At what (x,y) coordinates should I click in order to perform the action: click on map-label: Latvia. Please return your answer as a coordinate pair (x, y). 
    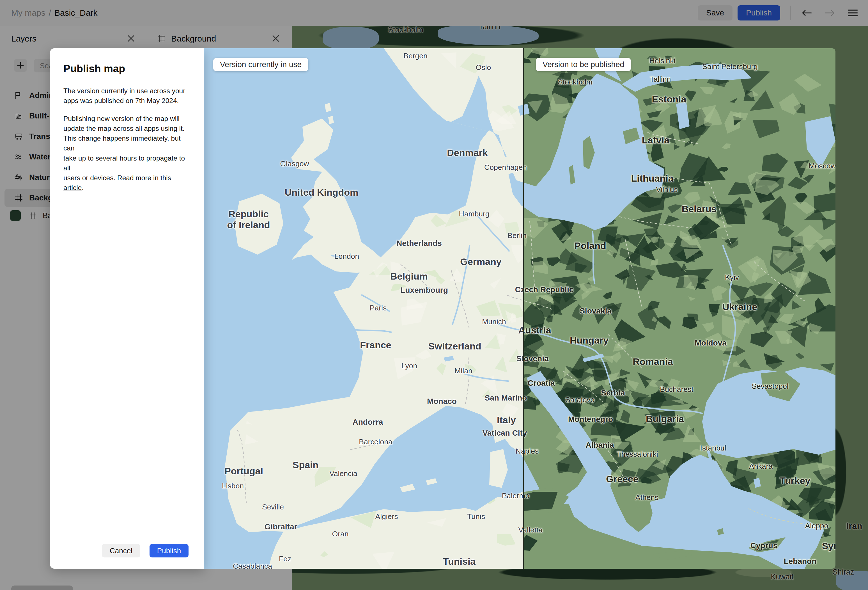
    Looking at the image, I should click on (656, 140).